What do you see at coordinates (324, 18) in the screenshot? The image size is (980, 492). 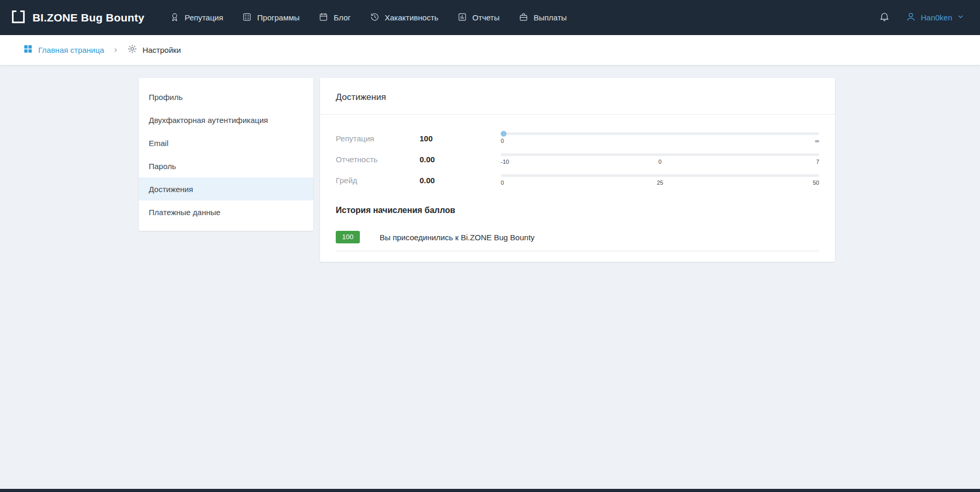 I see `blog-icon` at bounding box center [324, 18].